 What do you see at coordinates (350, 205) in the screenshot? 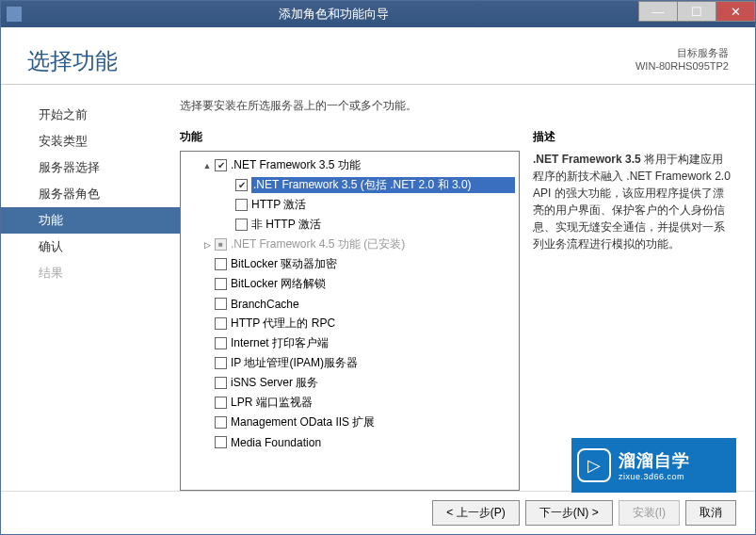
I see `feature-row: HTTP 激活` at bounding box center [350, 205].